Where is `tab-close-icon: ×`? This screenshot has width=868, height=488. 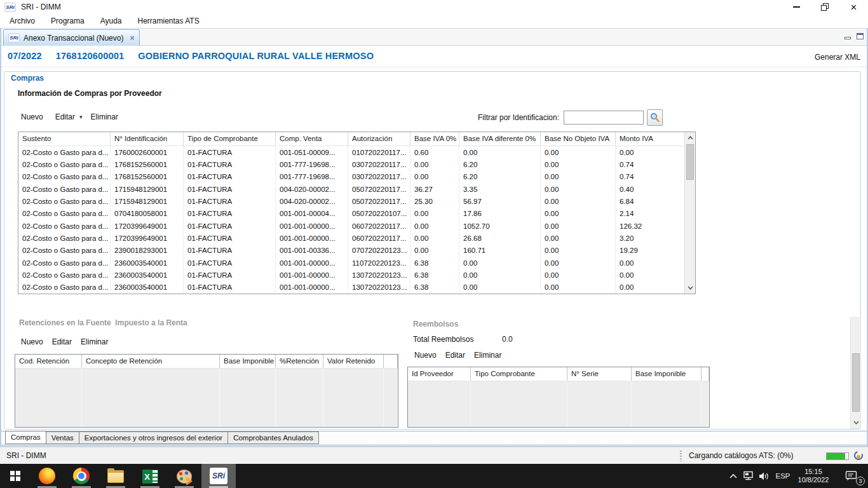 tab-close-icon: × is located at coordinates (132, 38).